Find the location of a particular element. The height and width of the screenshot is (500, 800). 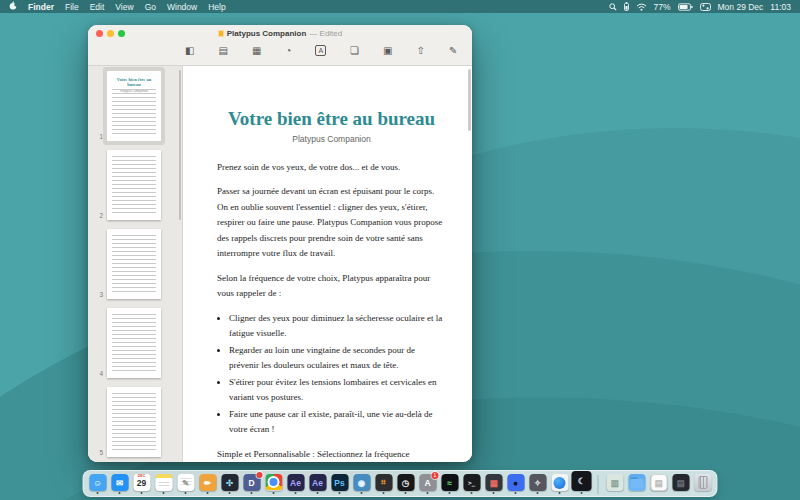

page-number: 1 is located at coordinates (96, 137).